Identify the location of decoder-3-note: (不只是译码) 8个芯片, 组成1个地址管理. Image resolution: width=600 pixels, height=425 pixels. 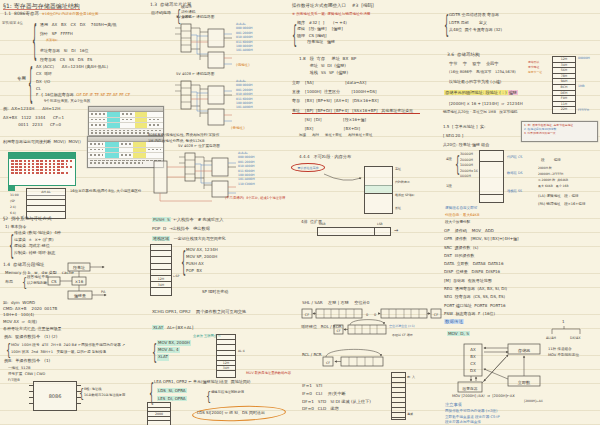
(255, 198).